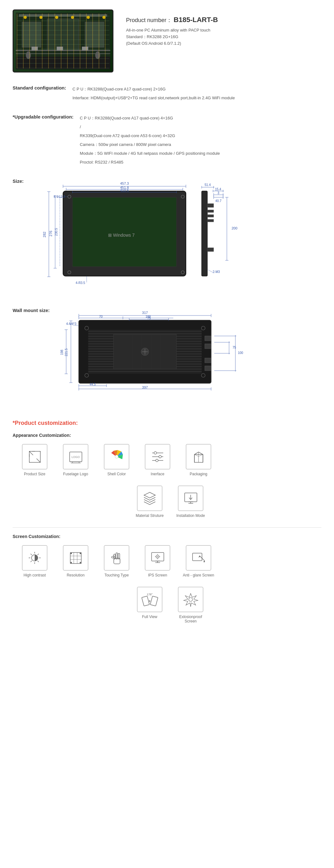  I want to click on ips-screen-label: IPS Screen, so click(158, 575).